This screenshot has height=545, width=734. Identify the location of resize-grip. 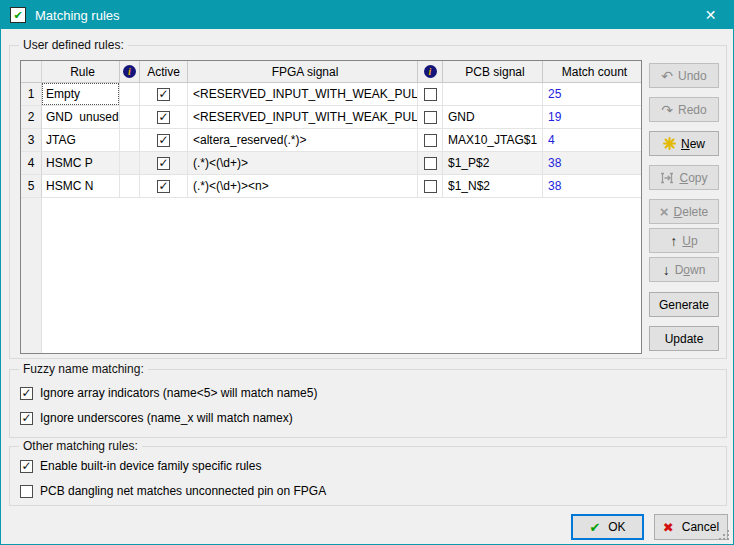
(724, 535).